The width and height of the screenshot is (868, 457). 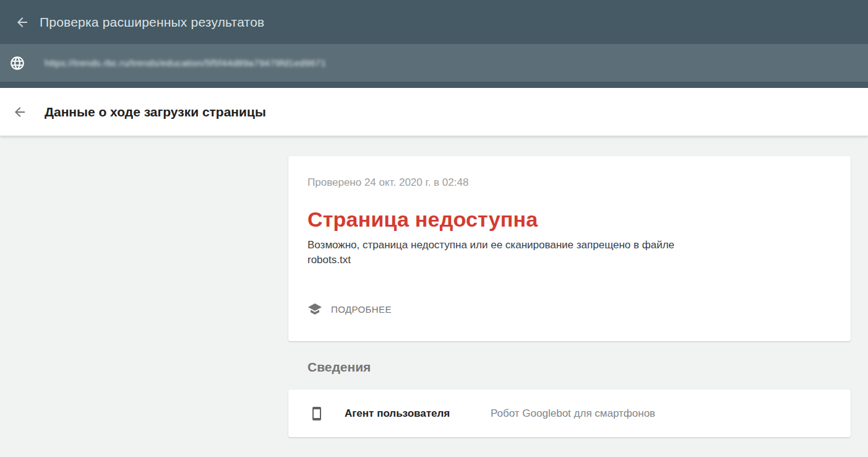 What do you see at coordinates (567, 183) in the screenshot?
I see `checked-timestamp: Проверено 24 окт. 2020 г. в 02:48` at bounding box center [567, 183].